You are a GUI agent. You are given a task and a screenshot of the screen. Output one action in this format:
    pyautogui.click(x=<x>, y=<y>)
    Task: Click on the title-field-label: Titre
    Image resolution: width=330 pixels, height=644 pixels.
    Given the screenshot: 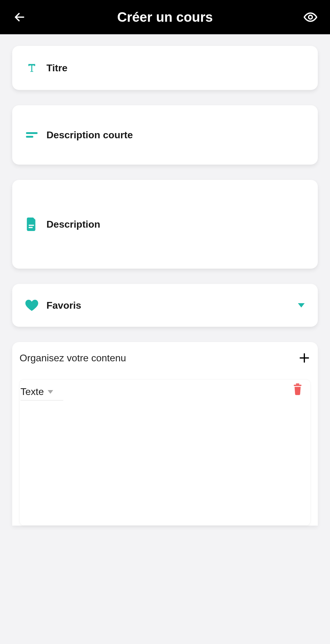 What is the action you would take?
    pyautogui.click(x=57, y=68)
    